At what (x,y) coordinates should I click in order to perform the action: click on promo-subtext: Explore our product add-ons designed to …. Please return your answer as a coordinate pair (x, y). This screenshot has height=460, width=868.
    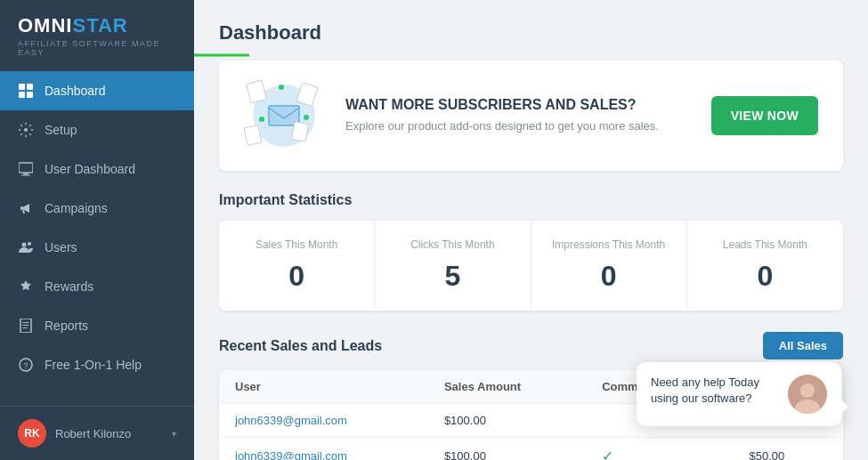
    Looking at the image, I should click on (518, 126).